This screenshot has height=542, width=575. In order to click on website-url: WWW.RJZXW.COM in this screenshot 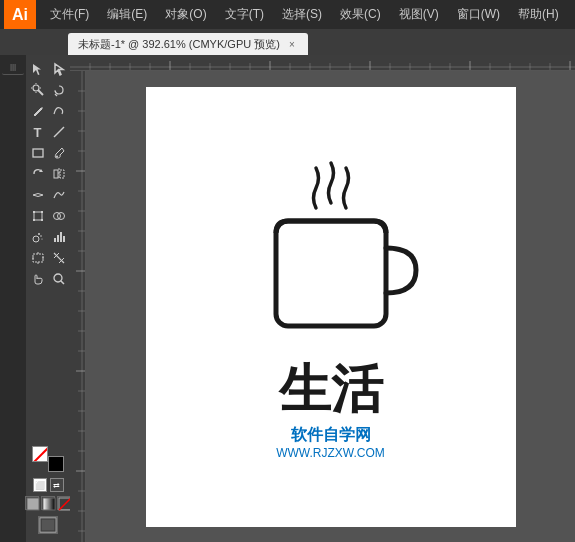, I will do `click(330, 453)`.